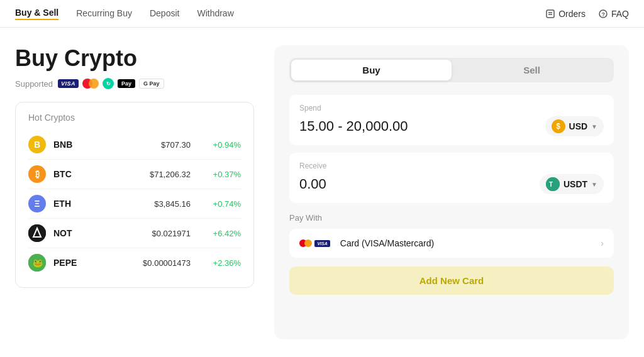  I want to click on pay-with-row: VISA Card (VISA/Mastercard) ›, so click(452, 243).